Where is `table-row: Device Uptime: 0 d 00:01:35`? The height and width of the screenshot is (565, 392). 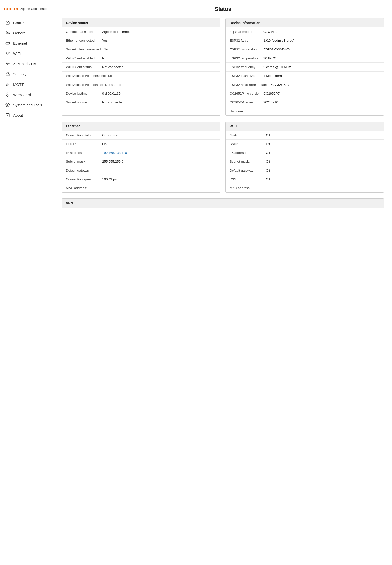 table-row: Device Uptime: 0 d 00:01:35 is located at coordinates (141, 94).